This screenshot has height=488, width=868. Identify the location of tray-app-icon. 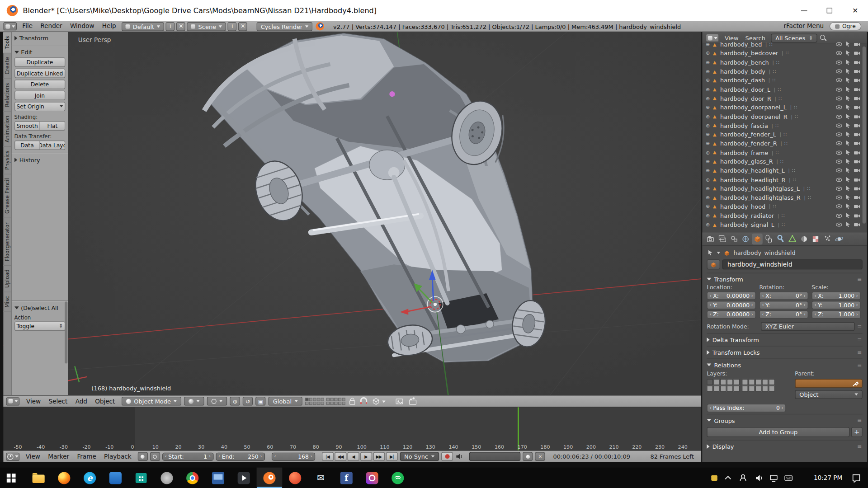
(714, 478).